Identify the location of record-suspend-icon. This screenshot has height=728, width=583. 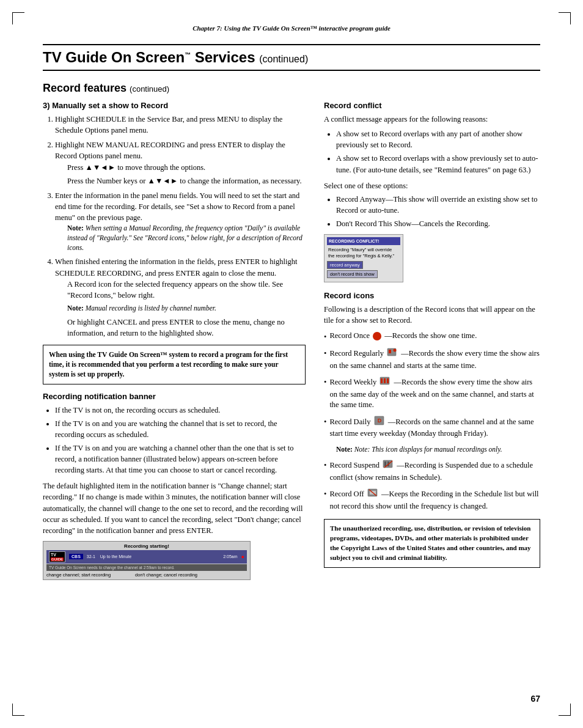
(388, 466).